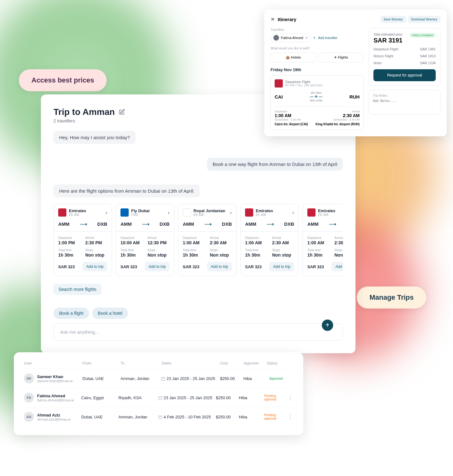 This screenshot has width=453, height=476. I want to click on stops: Non stop, so click(159, 255).